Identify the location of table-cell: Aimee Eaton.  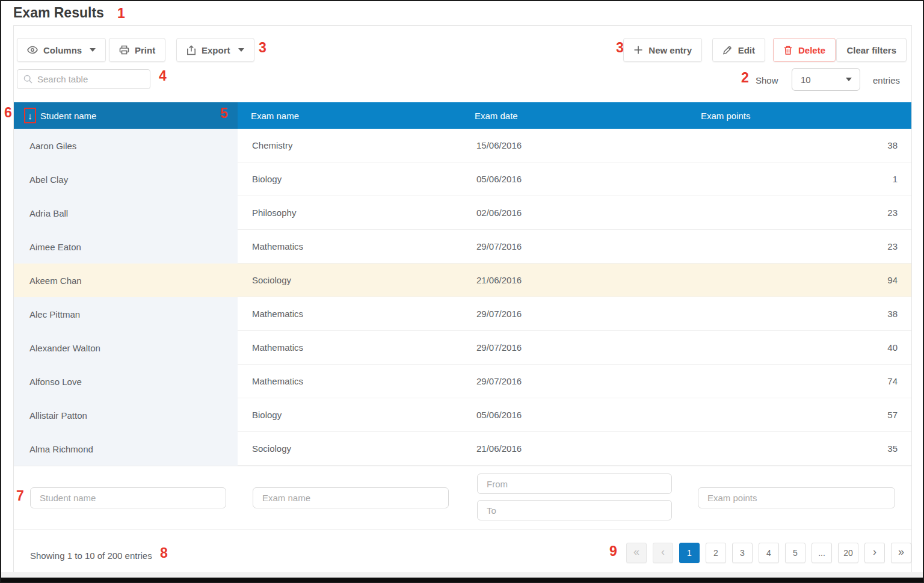
(126, 247).